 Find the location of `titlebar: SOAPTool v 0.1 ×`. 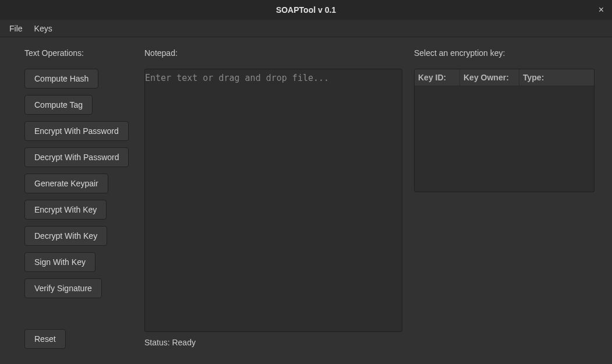

titlebar: SOAPTool v 0.1 × is located at coordinates (306, 10).